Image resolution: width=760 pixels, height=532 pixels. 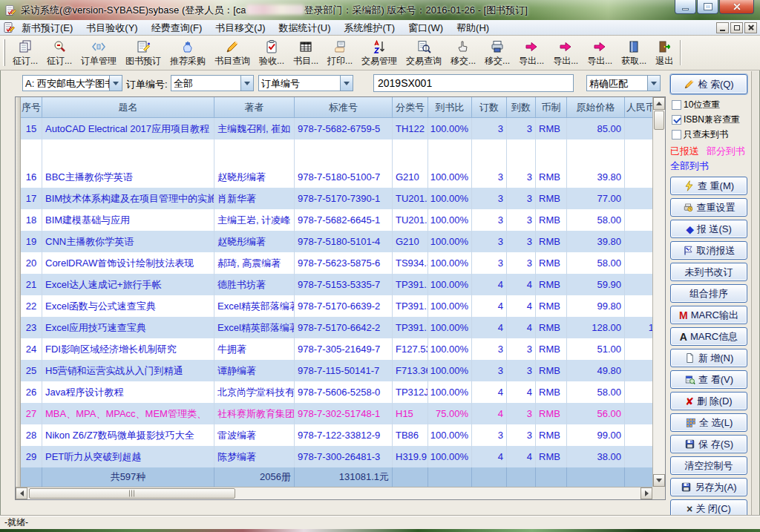 I want to click on column-header-arrive_qty: 到数, so click(x=521, y=108).